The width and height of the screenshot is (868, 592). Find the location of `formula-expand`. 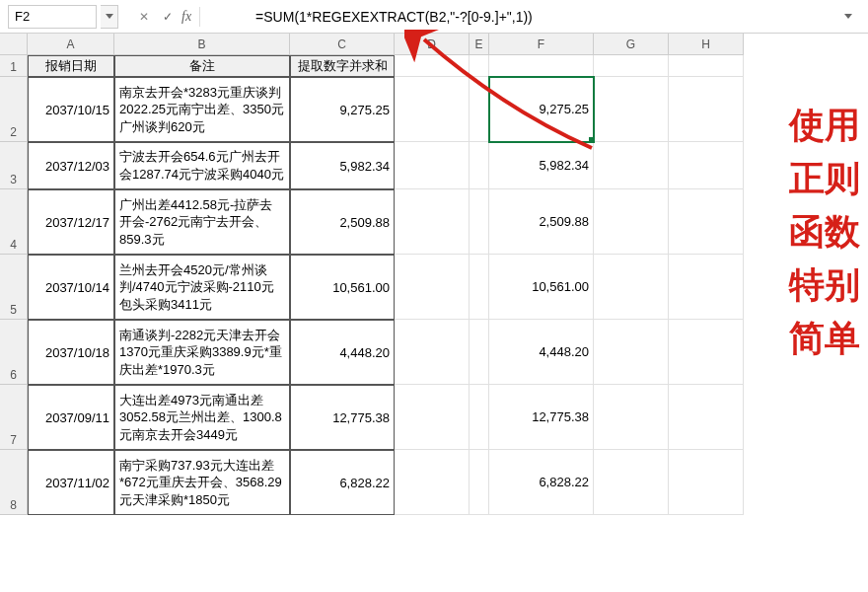

formula-expand is located at coordinates (848, 17).